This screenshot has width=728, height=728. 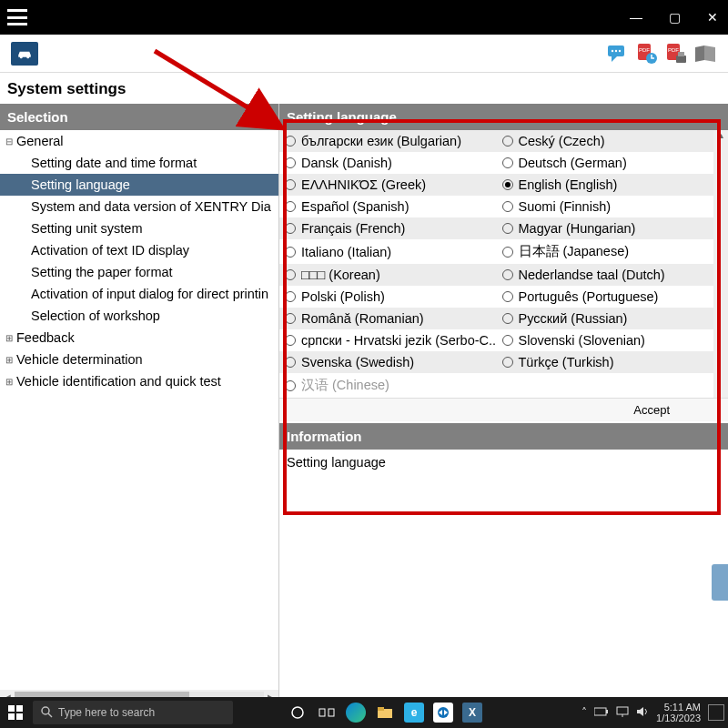 What do you see at coordinates (139, 185) in the screenshot?
I see `tree-item: Setting language` at bounding box center [139, 185].